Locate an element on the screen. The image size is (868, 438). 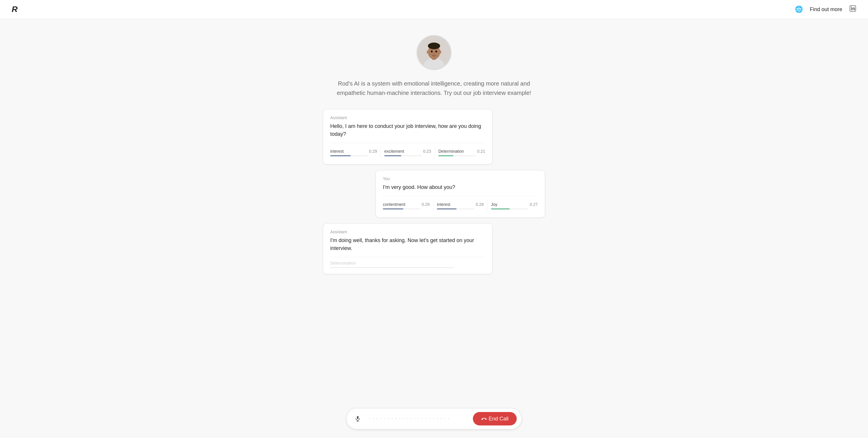
emotion-excitement: excitement 0.23 is located at coordinates (408, 153).